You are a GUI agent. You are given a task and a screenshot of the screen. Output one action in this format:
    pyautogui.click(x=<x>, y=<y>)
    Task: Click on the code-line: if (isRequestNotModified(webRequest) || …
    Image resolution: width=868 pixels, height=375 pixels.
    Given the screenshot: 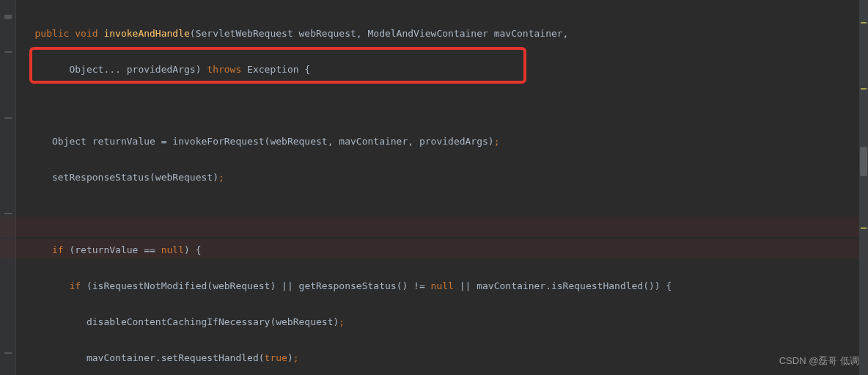 What is the action you would take?
    pyautogui.click(x=442, y=286)
    